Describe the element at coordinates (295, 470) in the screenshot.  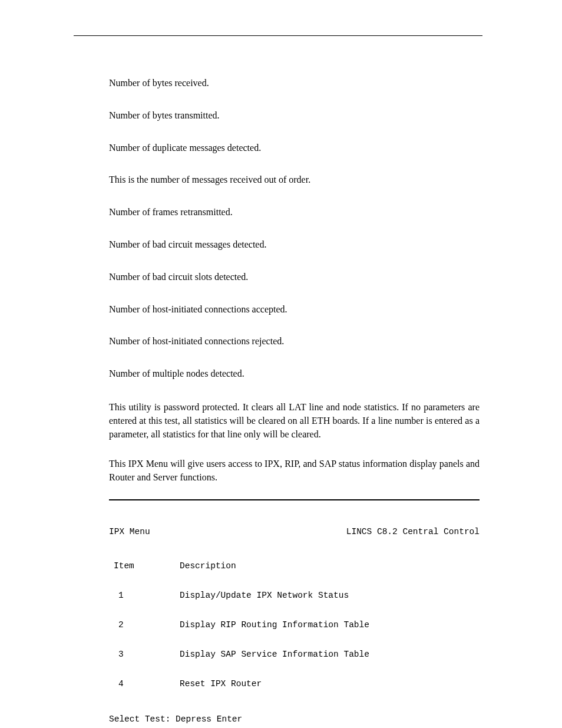
I see `para-ipx-menu-intro: This IPX Menu will give users access to …` at that location.